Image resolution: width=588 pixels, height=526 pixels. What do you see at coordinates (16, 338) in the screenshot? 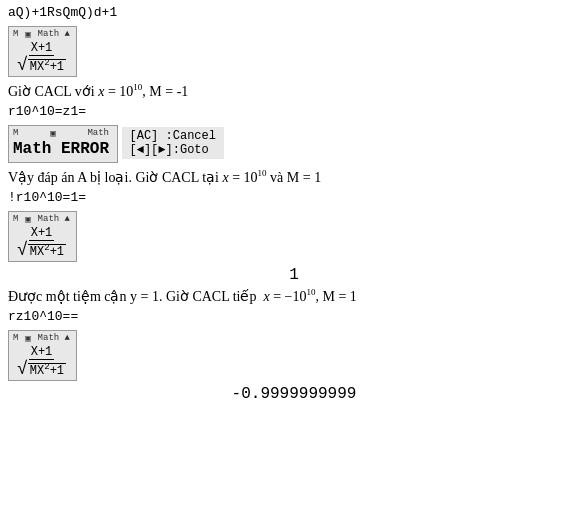
I see `calc-header-left-4: M` at bounding box center [16, 338].